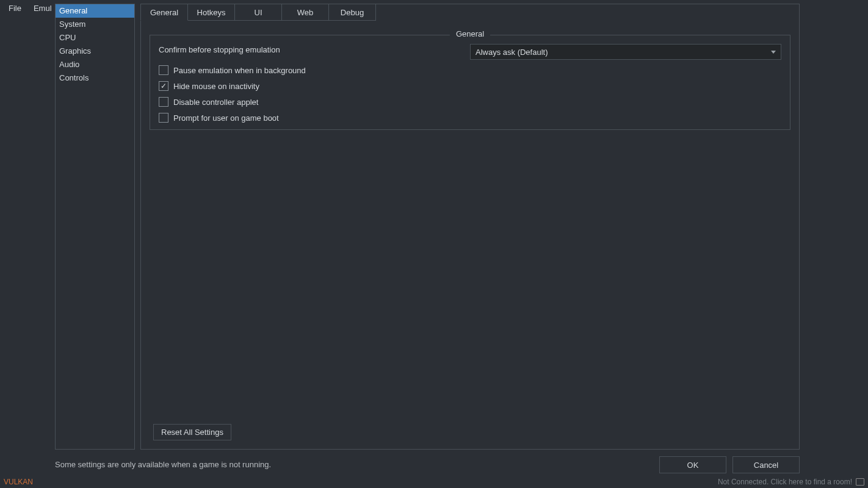 The image size is (868, 488). I want to click on groupbox-title: General, so click(470, 34).